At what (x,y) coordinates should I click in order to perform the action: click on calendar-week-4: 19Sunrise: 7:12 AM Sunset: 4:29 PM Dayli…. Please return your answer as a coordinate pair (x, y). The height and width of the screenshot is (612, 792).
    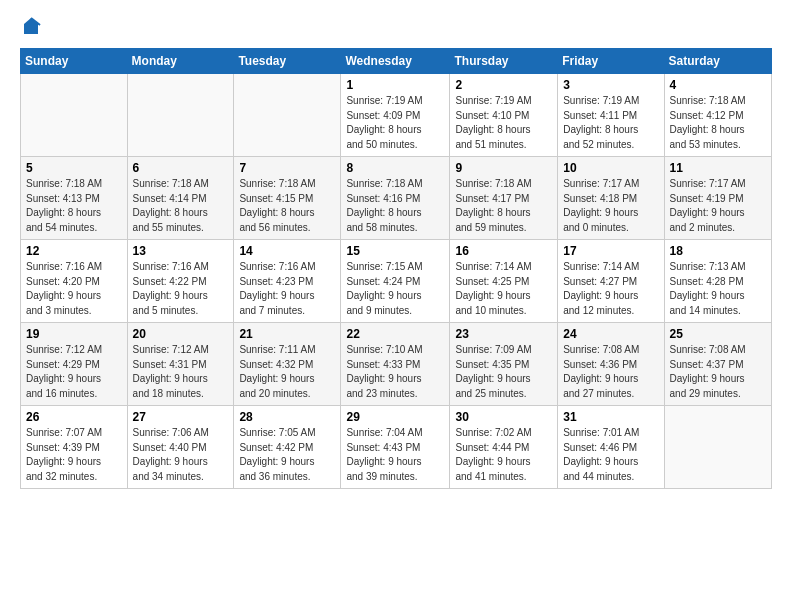
    Looking at the image, I should click on (396, 364).